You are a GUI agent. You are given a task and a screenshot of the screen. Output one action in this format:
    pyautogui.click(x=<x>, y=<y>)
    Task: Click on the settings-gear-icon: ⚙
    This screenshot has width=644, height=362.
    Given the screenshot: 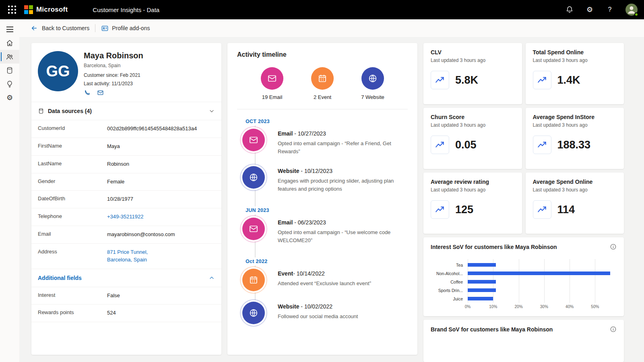 What is the action you would take?
    pyautogui.click(x=590, y=10)
    